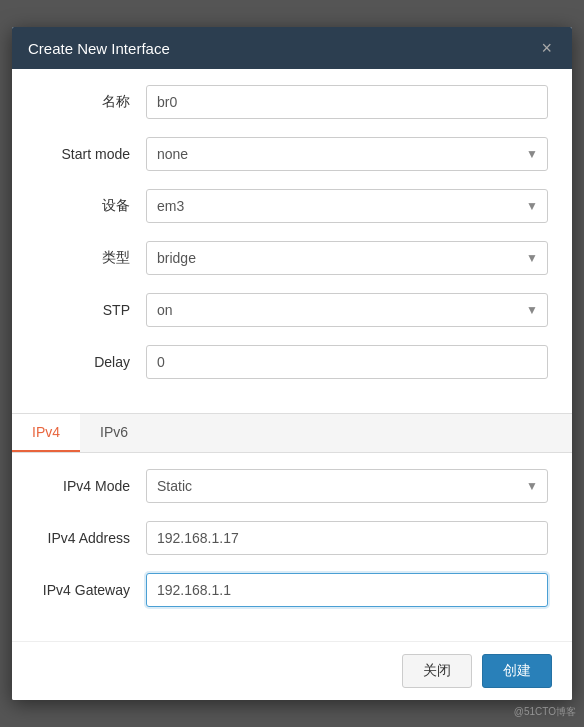  What do you see at coordinates (347, 538) in the screenshot?
I see `ipv4-address-input` at bounding box center [347, 538].